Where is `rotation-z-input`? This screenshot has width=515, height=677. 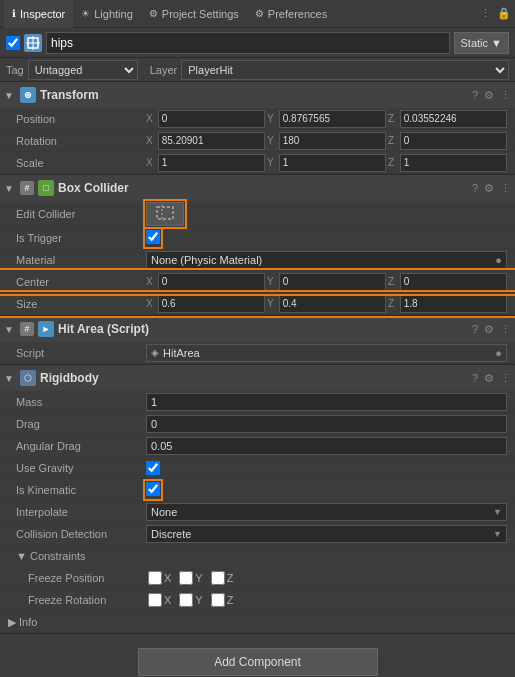
rotation-z-input is located at coordinates (454, 141).